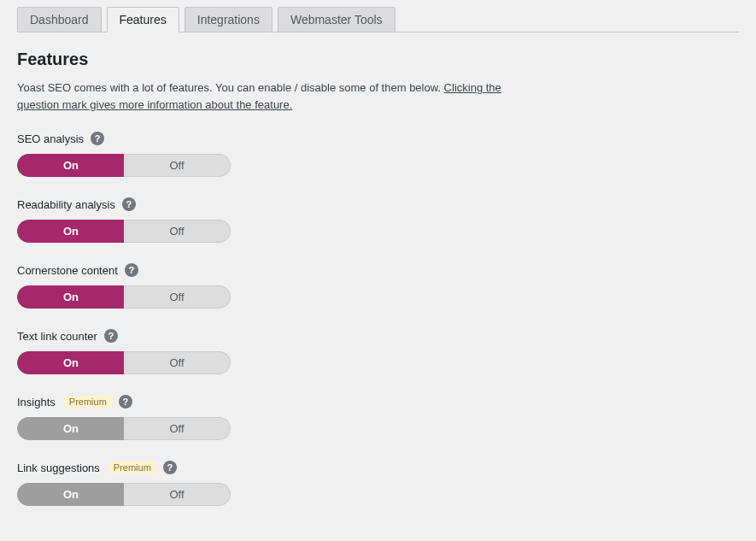 This screenshot has height=541, width=756. Describe the element at coordinates (67, 270) in the screenshot. I see `feature-label: Cornerstone content` at that location.